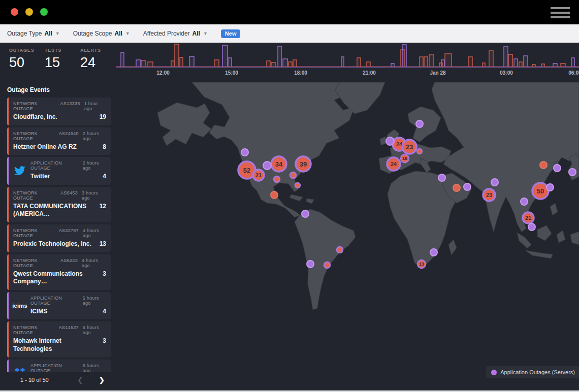 The image size is (579, 392). What do you see at coordinates (303, 164) in the screenshot?
I see `network-outage-marker: 39` at bounding box center [303, 164].